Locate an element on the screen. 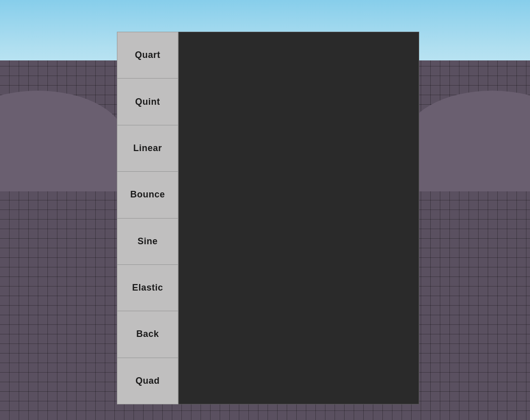  sidebar: QuartQuintLinearBounceSineElasticBackQua… is located at coordinates (148, 218).